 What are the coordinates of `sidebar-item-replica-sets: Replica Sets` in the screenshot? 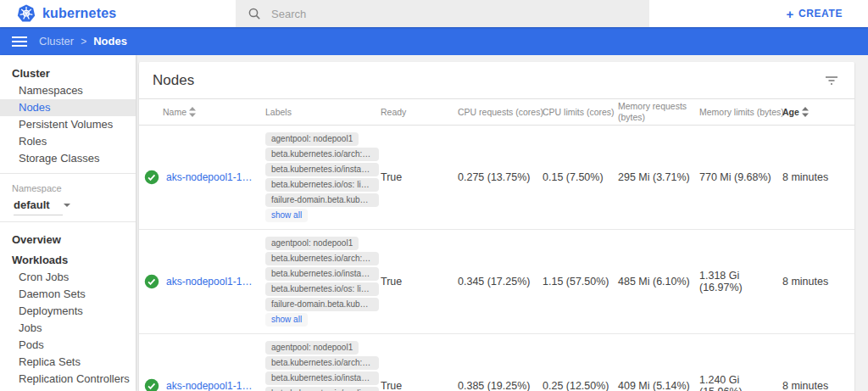 It's located at (68, 362).